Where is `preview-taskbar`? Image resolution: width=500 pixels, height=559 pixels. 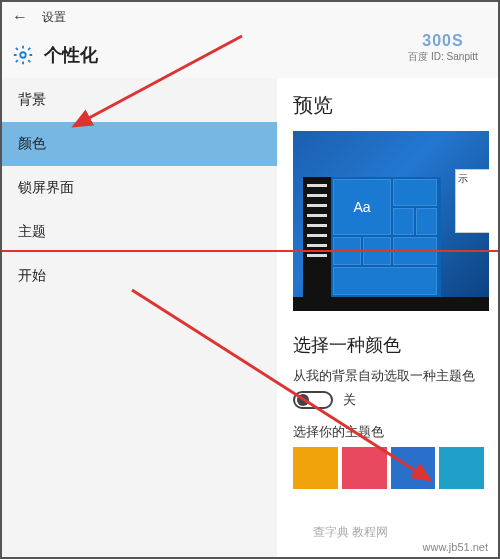
preview-taskbar is located at coordinates (391, 304).